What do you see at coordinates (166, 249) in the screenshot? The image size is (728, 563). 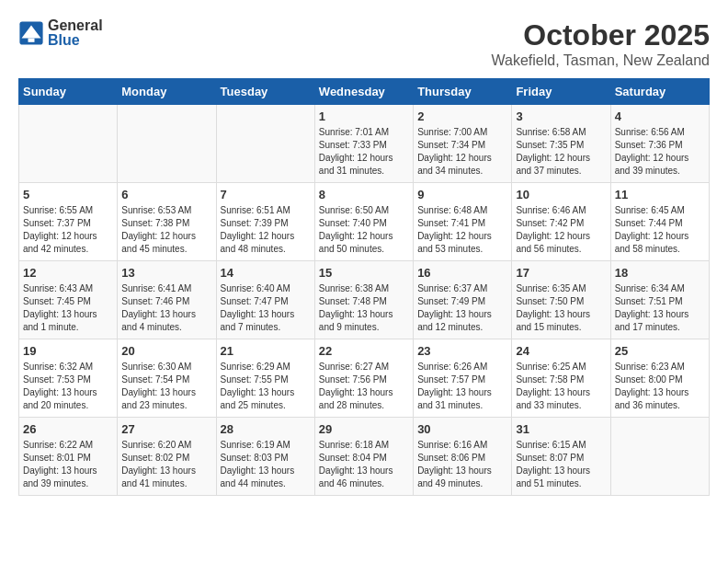 I see `day-info-line: and 45 minutes.` at bounding box center [166, 249].